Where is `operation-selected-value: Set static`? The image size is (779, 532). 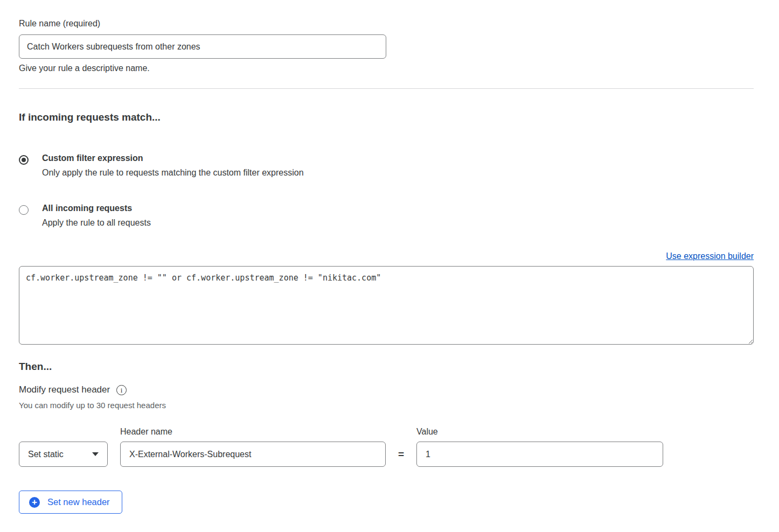
operation-selected-value: Set static is located at coordinates (46, 454).